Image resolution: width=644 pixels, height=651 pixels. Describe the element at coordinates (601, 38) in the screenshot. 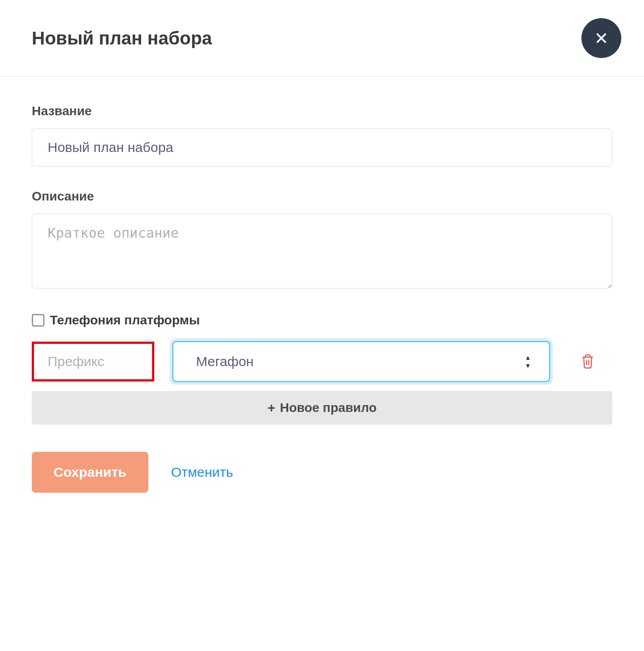

I see `close-button` at that location.